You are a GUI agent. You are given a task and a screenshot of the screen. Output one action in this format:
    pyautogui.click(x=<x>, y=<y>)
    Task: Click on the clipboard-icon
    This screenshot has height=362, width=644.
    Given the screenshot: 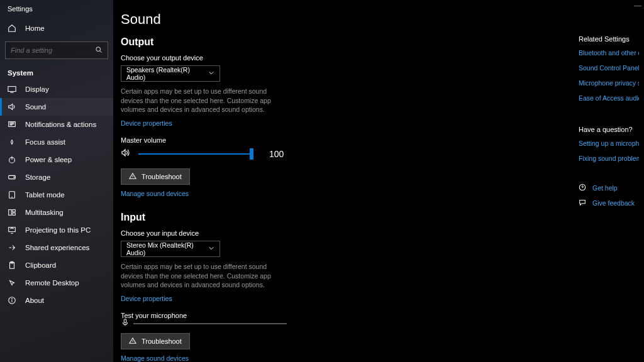 What is the action you would take?
    pyautogui.click(x=12, y=265)
    